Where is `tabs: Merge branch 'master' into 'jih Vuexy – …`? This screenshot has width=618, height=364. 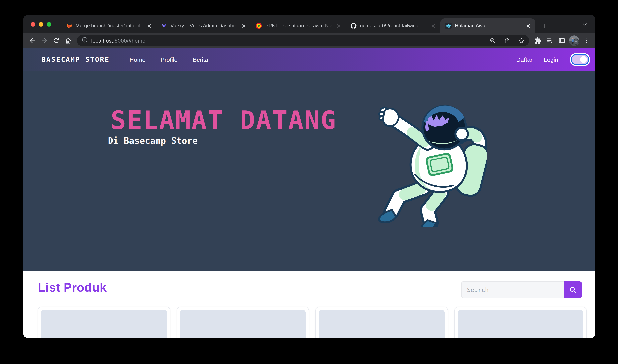
tabs: Merge branch 'master' into 'jih Vuexy – … is located at coordinates (298, 26).